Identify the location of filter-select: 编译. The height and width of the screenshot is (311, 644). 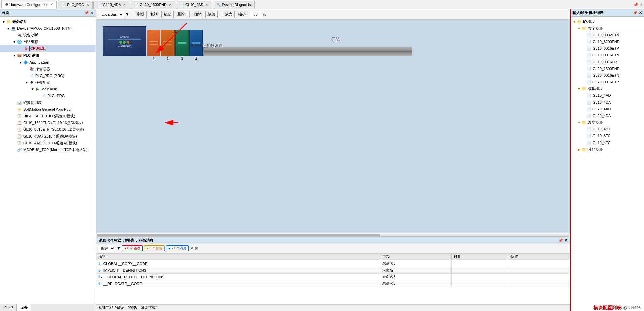
(107, 248).